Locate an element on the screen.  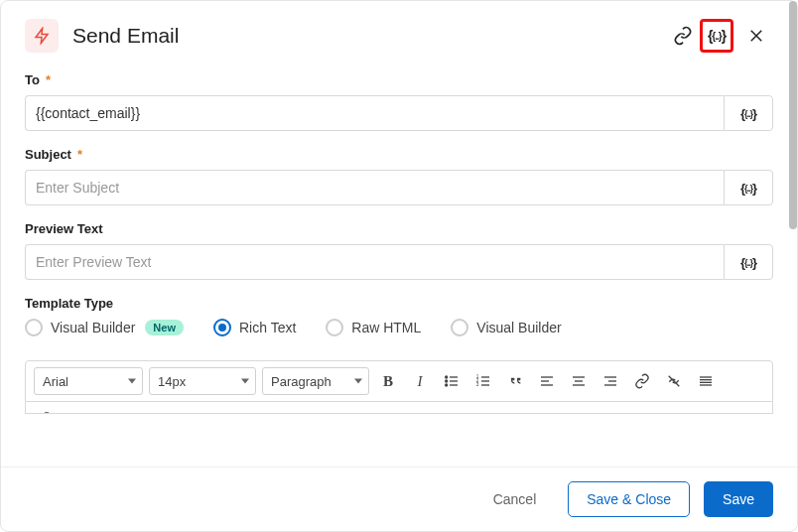
radio-rich-text-1: Rich Text is located at coordinates (254, 328).